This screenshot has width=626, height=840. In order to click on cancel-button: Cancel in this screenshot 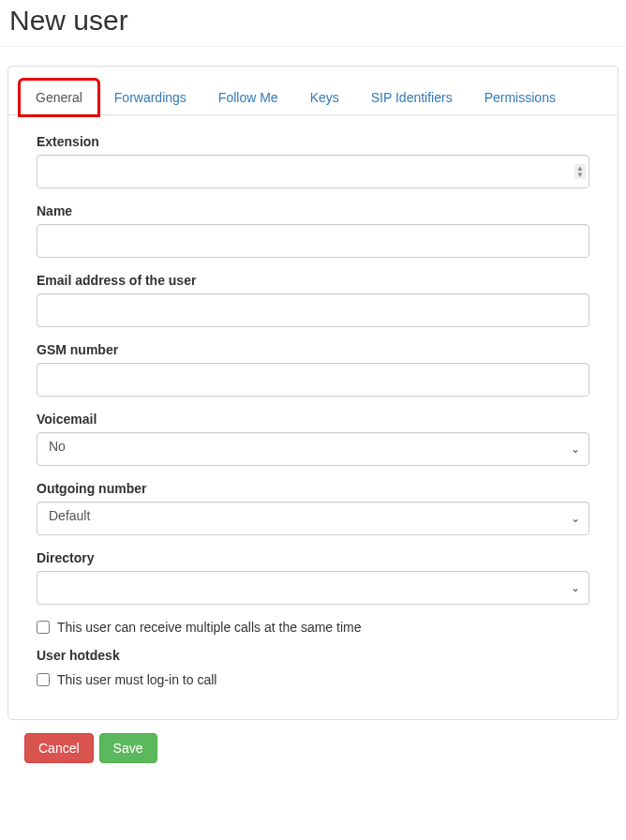, I will do `click(59, 748)`.